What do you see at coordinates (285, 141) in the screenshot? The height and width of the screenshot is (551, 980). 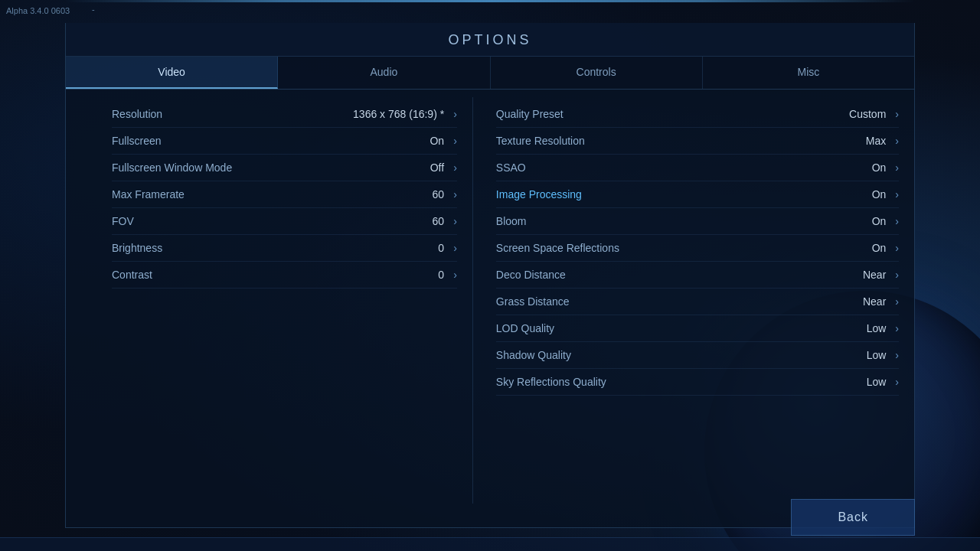 I see `setting-row: Fullscreen On ›` at bounding box center [285, 141].